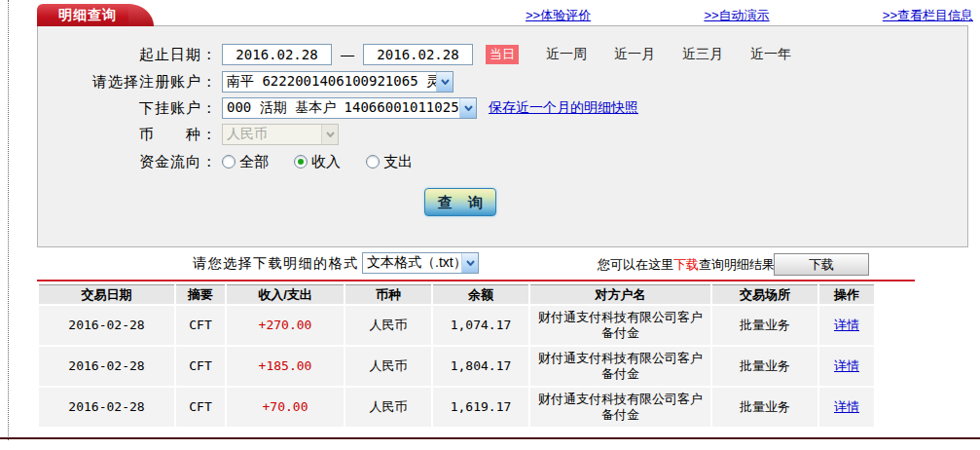 This screenshot has width=980, height=450. What do you see at coordinates (847, 366) in the screenshot?
I see `table-row-1-detail-link: 详情` at bounding box center [847, 366].